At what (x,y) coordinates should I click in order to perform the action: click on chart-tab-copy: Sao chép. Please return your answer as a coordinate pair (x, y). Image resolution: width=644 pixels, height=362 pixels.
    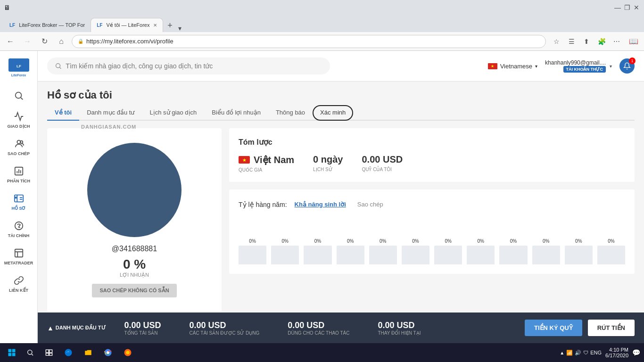
    Looking at the image, I should click on (371, 205).